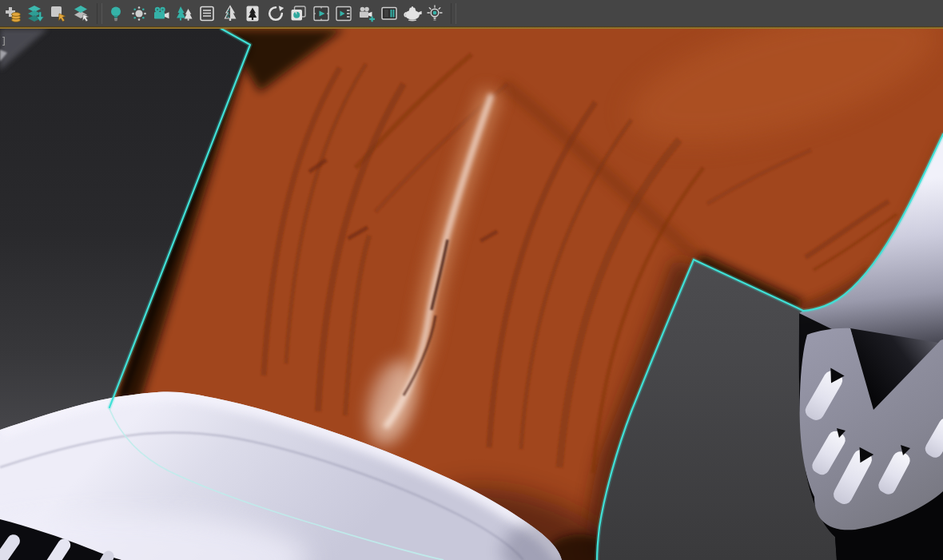 Image resolution: width=943 pixels, height=560 pixels. What do you see at coordinates (185, 14) in the screenshot?
I see `trees-icon` at bounding box center [185, 14].